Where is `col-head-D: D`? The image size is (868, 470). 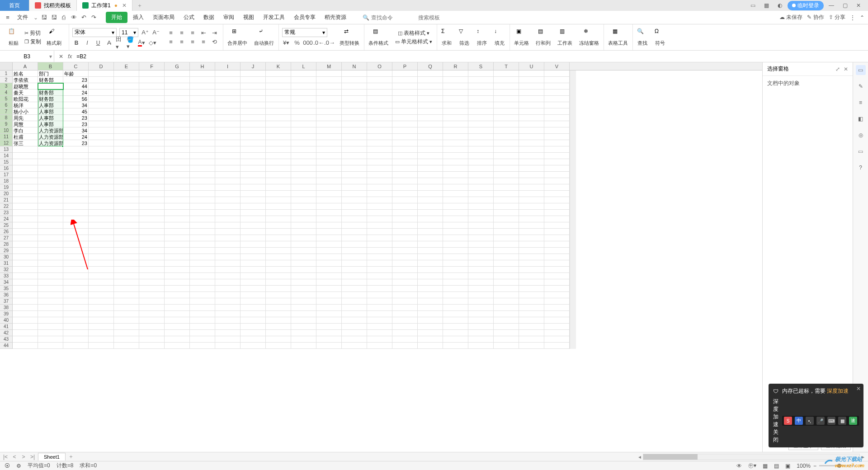 col-head-D: D is located at coordinates (101, 66).